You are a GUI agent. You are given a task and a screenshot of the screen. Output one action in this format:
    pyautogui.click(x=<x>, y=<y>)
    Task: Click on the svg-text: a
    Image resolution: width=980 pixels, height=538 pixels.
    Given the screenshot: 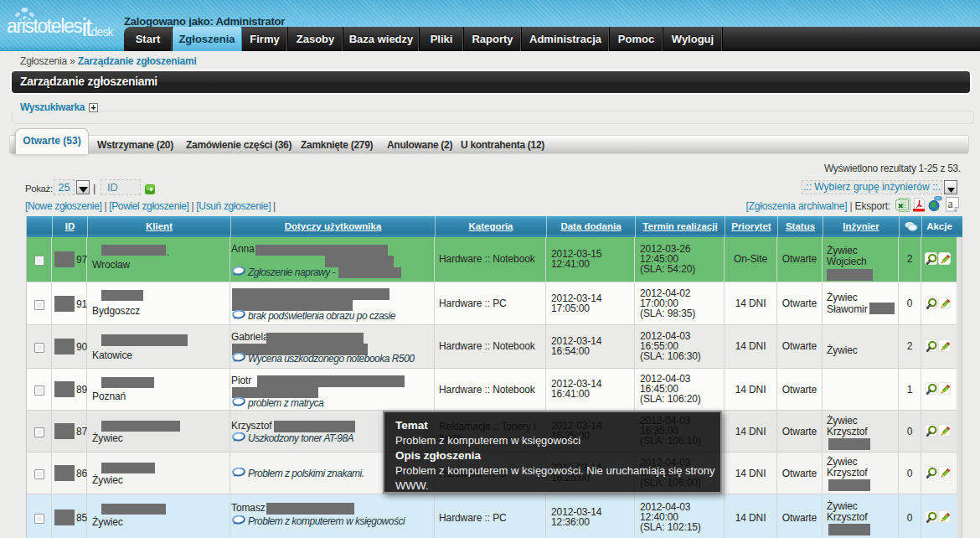 What is the action you would take?
    pyautogui.click(x=952, y=204)
    